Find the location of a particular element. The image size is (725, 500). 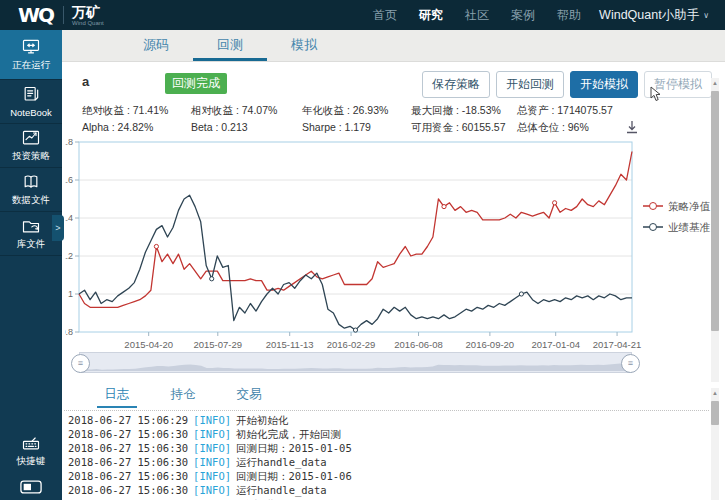

log-message: 回测日期：2015-01-06 is located at coordinates (294, 476).